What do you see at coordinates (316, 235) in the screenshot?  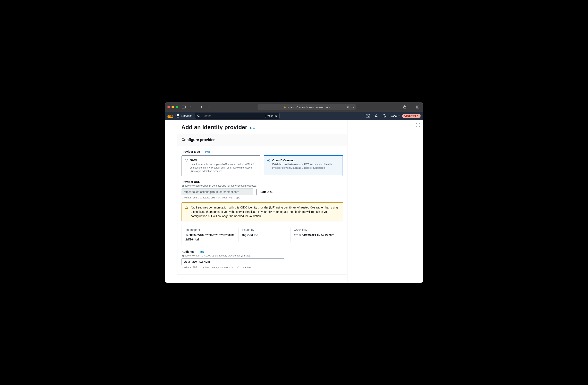 I see `validity-value: From 04/13/2021 to 04/13/2031` at bounding box center [316, 235].